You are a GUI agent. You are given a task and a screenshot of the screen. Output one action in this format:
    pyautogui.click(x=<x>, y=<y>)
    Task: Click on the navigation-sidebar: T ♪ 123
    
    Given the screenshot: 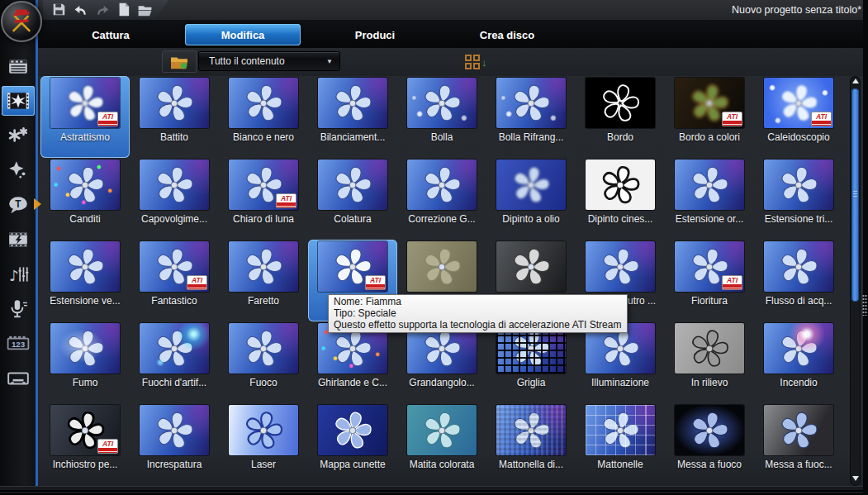 What is the action you would take?
    pyautogui.click(x=19, y=248)
    